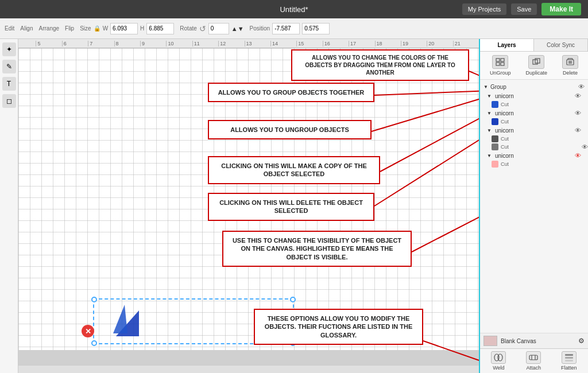 The height and width of the screenshot is (373, 588). Describe the element at coordinates (94, 300) in the screenshot. I see `selection-handle-tl` at that location.